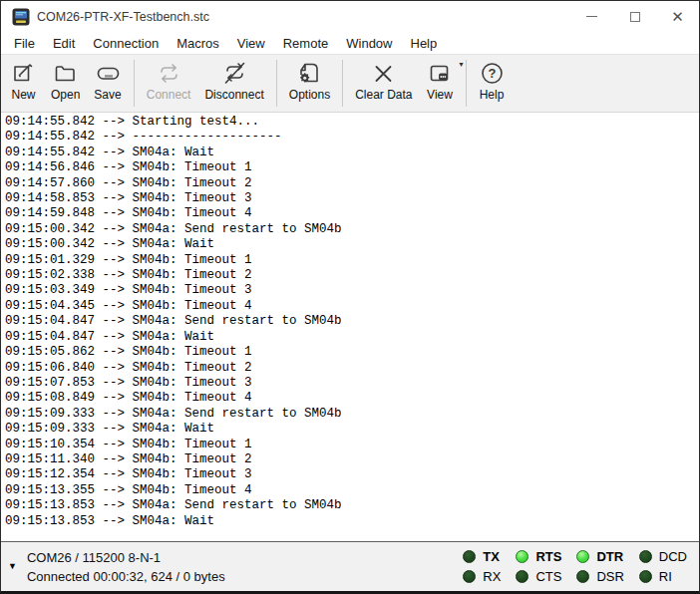 This screenshot has height=594, width=700. I want to click on log-line: 09:14:55.842 --> SM04a: Wait, so click(352, 153).